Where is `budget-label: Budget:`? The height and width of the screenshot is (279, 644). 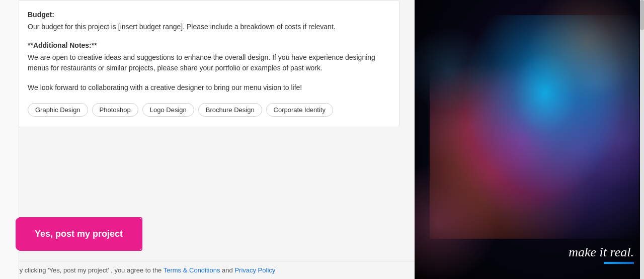
budget-label: Budget: is located at coordinates (207, 15).